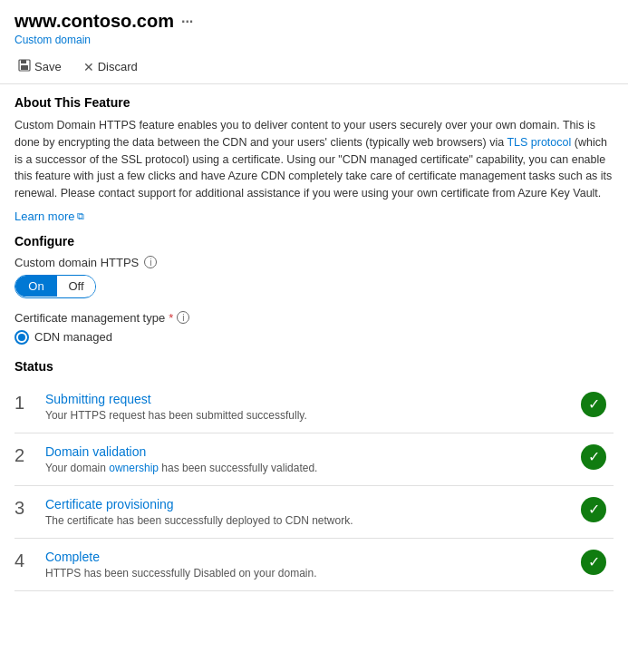 The width and height of the screenshot is (628, 672). Describe the element at coordinates (73, 337) in the screenshot. I see `cdn-managed-label: CDN managed` at that location.